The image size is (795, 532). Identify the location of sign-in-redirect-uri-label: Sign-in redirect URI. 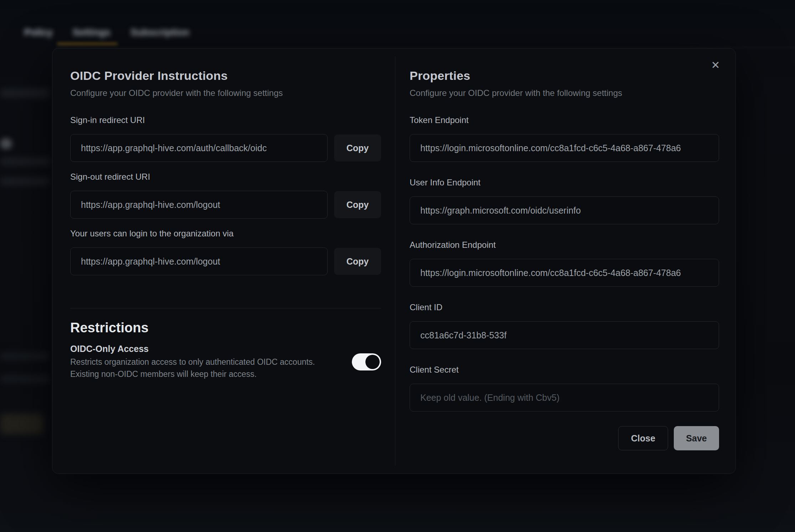
(226, 120).